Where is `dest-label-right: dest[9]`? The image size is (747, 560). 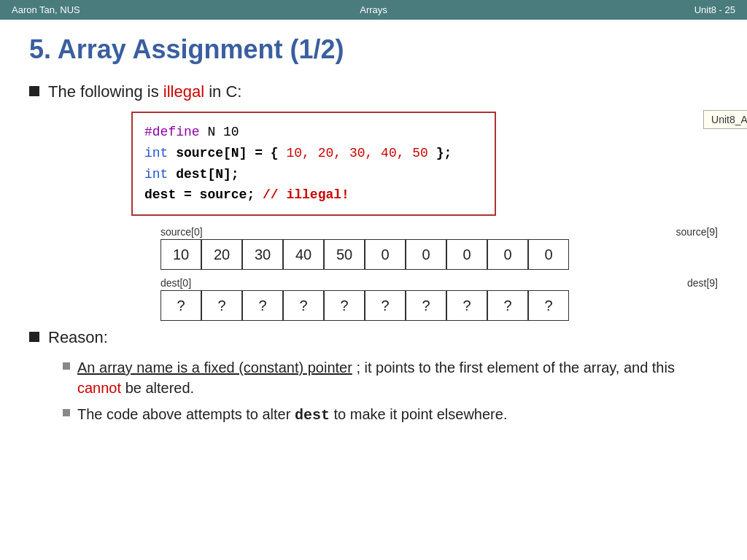
dest-label-right: dest[9] is located at coordinates (703, 283).